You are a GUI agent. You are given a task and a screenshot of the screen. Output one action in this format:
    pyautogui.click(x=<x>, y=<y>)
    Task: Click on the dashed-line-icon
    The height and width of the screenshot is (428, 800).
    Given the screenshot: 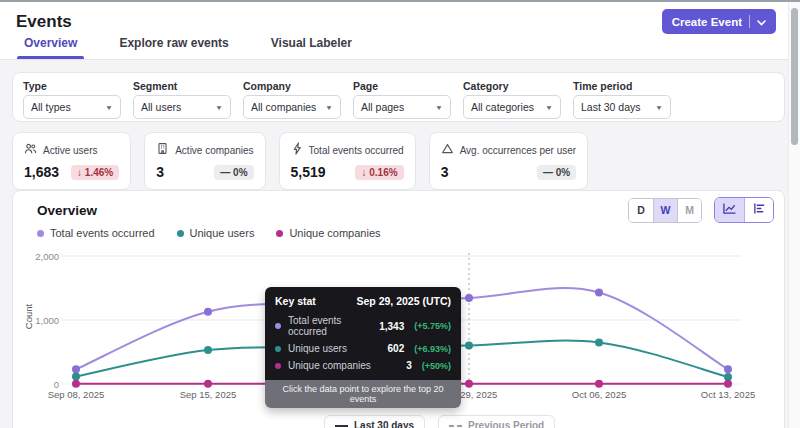 What is the action you would take?
    pyautogui.click(x=456, y=426)
    